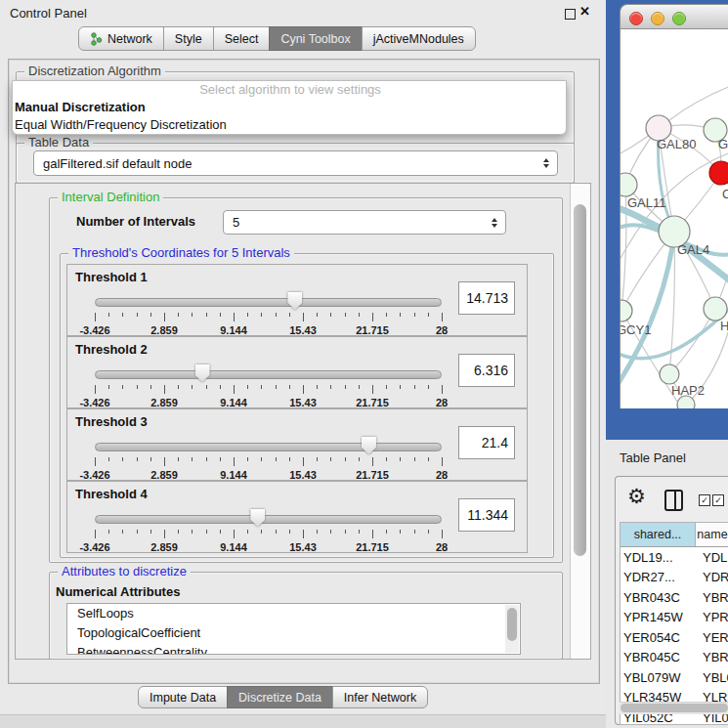 Image resolution: width=728 pixels, height=728 pixels. What do you see at coordinates (674, 618) in the screenshot?
I see `table-row: YPR145WYPR145W` at bounding box center [674, 618].